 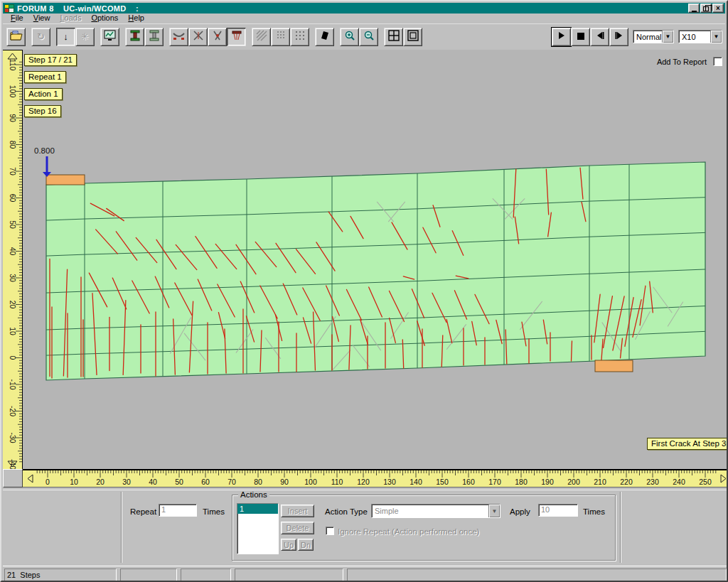 What do you see at coordinates (694, 11) in the screenshot?
I see `minimize-icon` at bounding box center [694, 11].